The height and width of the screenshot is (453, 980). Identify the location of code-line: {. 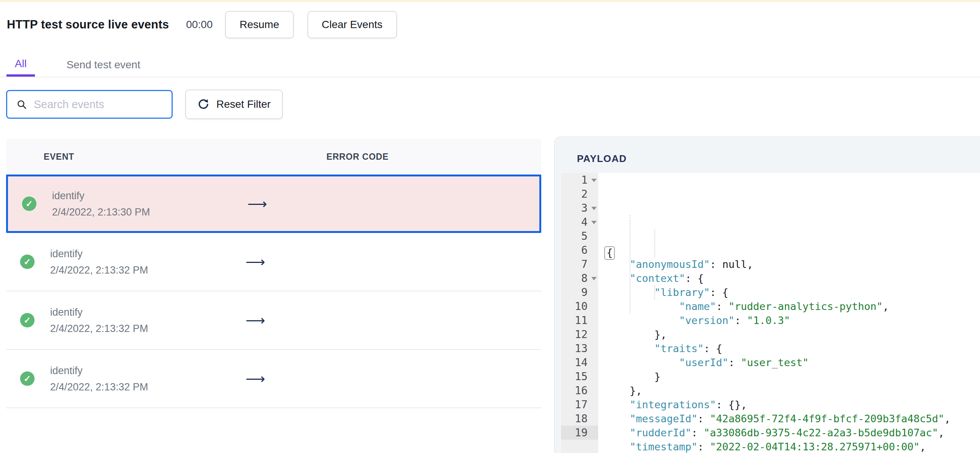
(792, 250).